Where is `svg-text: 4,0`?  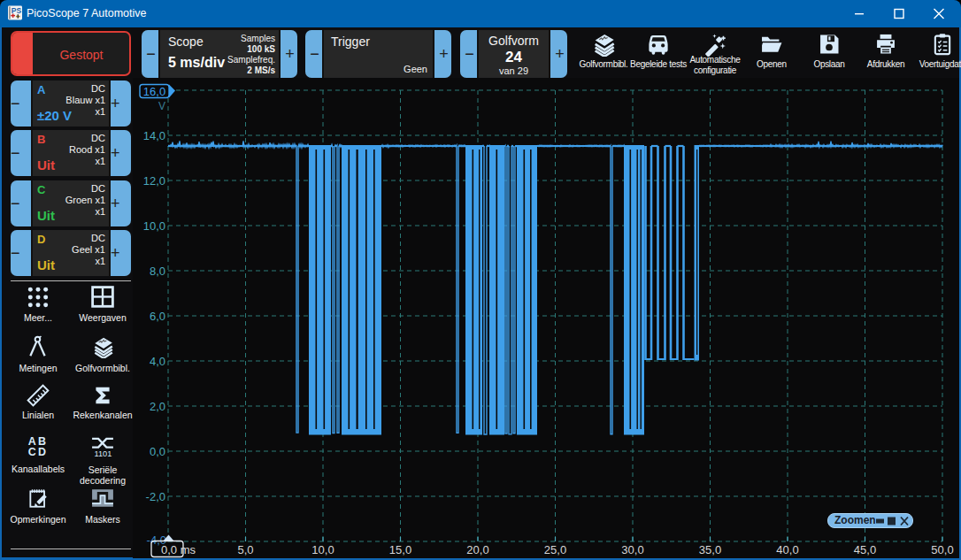
svg-text: 4,0 is located at coordinates (158, 361).